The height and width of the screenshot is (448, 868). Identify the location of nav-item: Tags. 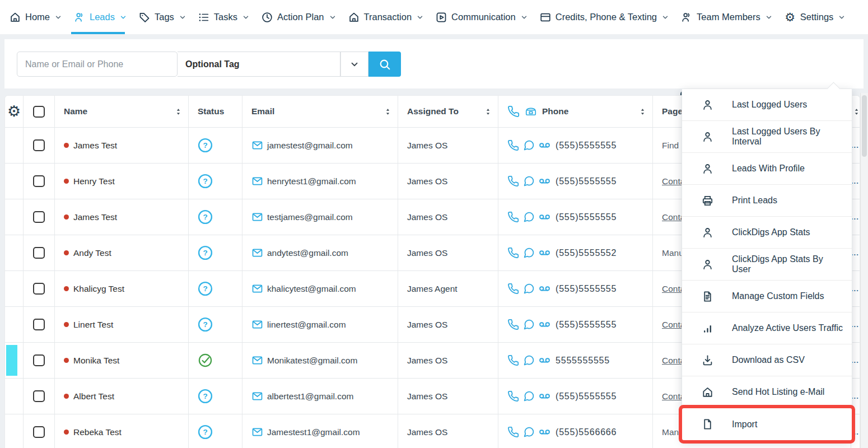
(162, 17).